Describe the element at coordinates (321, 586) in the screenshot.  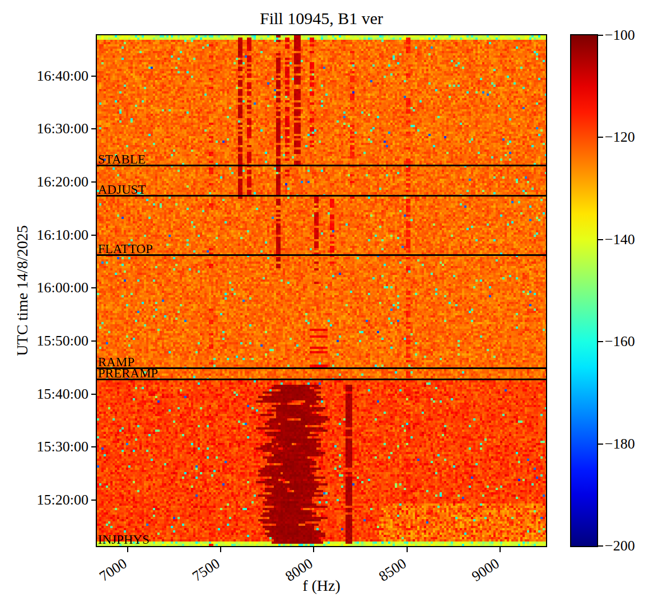
I see `x-axis-label: f (Hz)` at that location.